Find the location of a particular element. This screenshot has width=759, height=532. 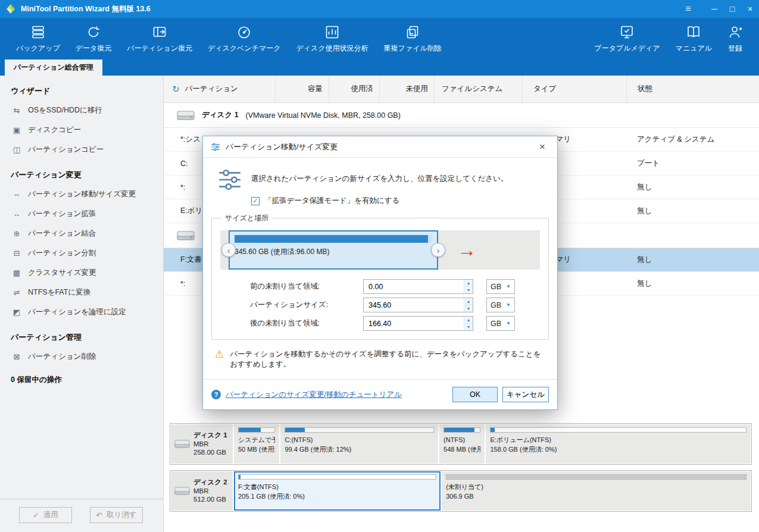

move-direction-arrow-icon: → is located at coordinates (467, 250).